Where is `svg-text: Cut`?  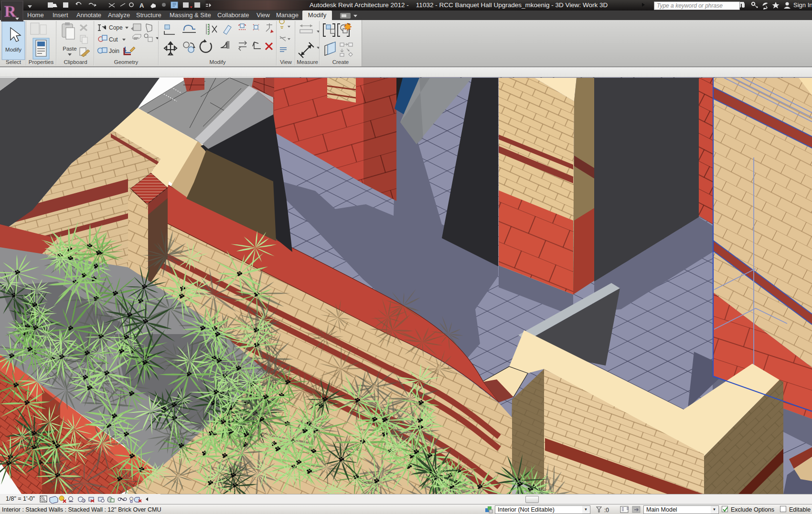 svg-text: Cut is located at coordinates (114, 40).